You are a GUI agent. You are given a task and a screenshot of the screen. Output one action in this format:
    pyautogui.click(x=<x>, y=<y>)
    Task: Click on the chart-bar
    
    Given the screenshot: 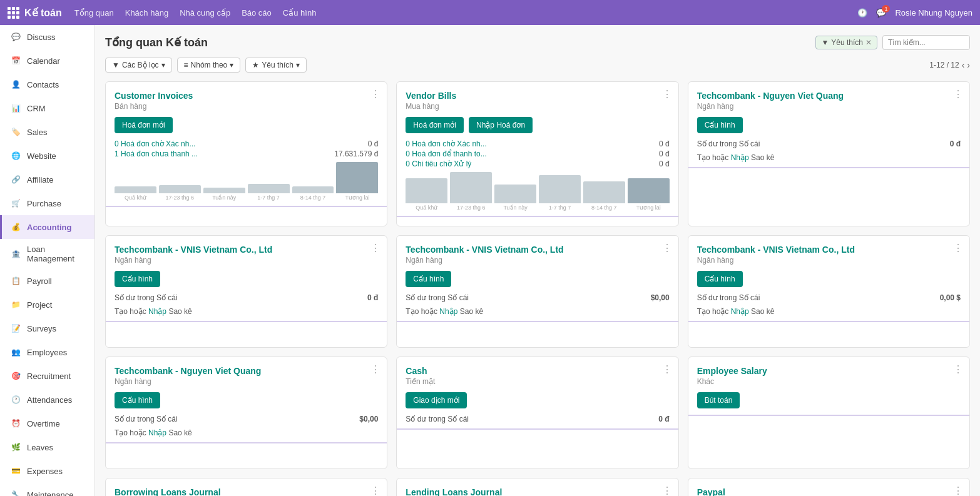 What is the action you would take?
    pyautogui.click(x=269, y=189)
    